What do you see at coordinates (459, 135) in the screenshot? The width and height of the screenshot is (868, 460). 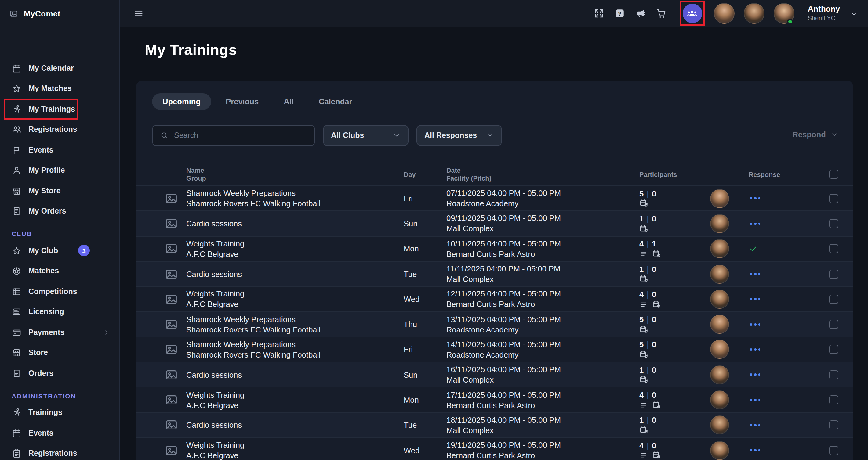 I see `responses-filter-select: All Responses` at bounding box center [459, 135].